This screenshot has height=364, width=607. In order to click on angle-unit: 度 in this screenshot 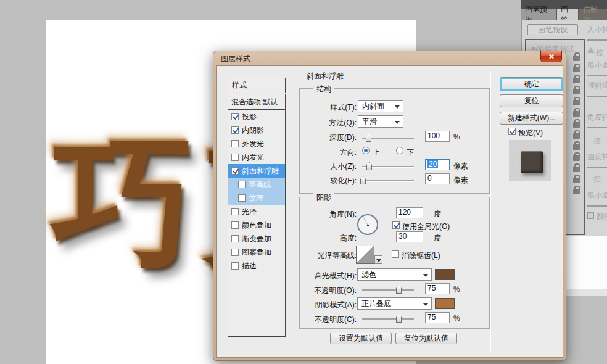, I will do `click(437, 215)`.